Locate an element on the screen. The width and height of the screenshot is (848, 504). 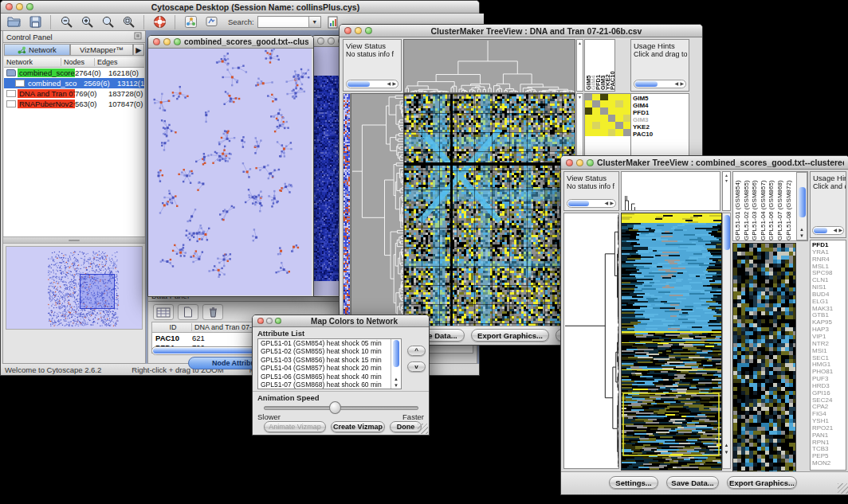
gene-label: PAC10 is located at coordinates (660, 134).